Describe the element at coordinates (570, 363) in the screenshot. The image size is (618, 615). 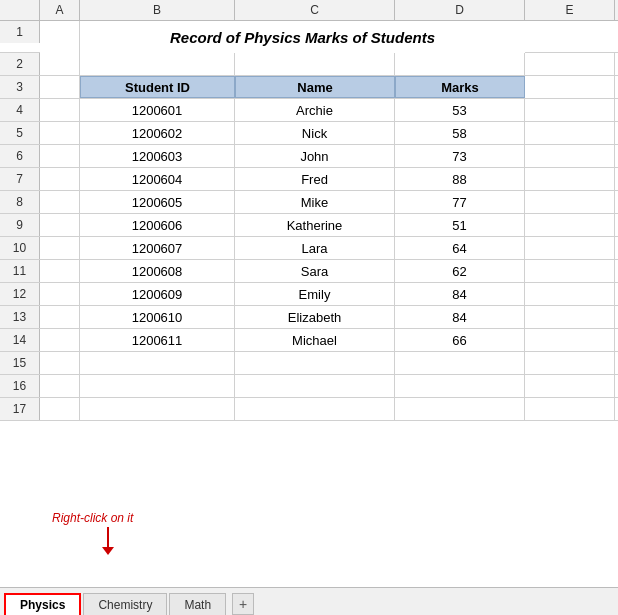
I see `cell-e15` at that location.